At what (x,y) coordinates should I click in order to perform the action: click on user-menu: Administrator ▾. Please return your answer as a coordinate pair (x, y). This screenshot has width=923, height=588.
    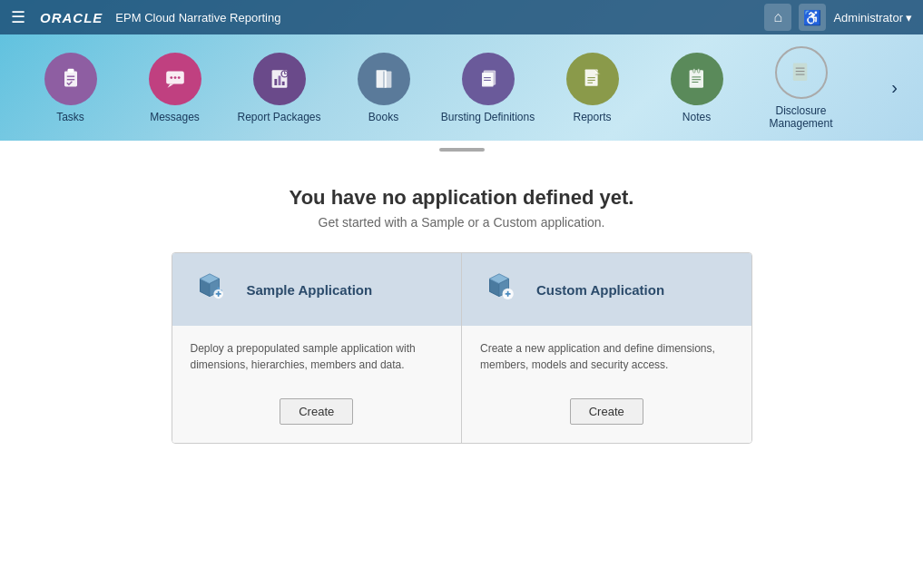
    Looking at the image, I should click on (873, 18).